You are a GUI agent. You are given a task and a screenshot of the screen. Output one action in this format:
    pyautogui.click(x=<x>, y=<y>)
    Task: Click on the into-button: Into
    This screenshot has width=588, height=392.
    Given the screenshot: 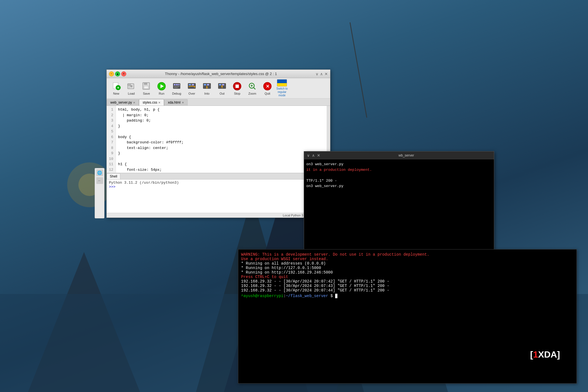 What is the action you would take?
    pyautogui.click(x=207, y=88)
    